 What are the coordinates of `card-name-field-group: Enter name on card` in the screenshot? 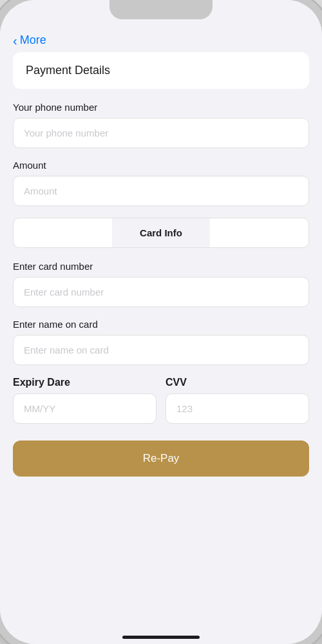 It's located at (161, 342).